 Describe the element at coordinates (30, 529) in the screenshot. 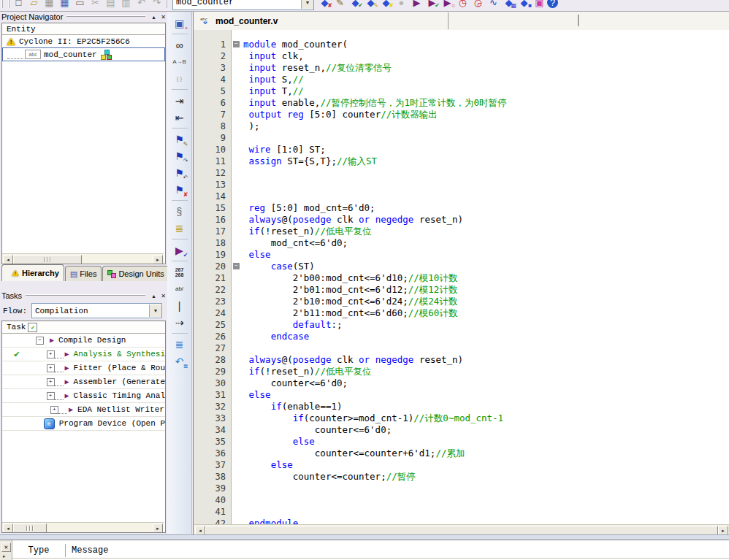

I see `tasks-scroll-thumb` at that location.